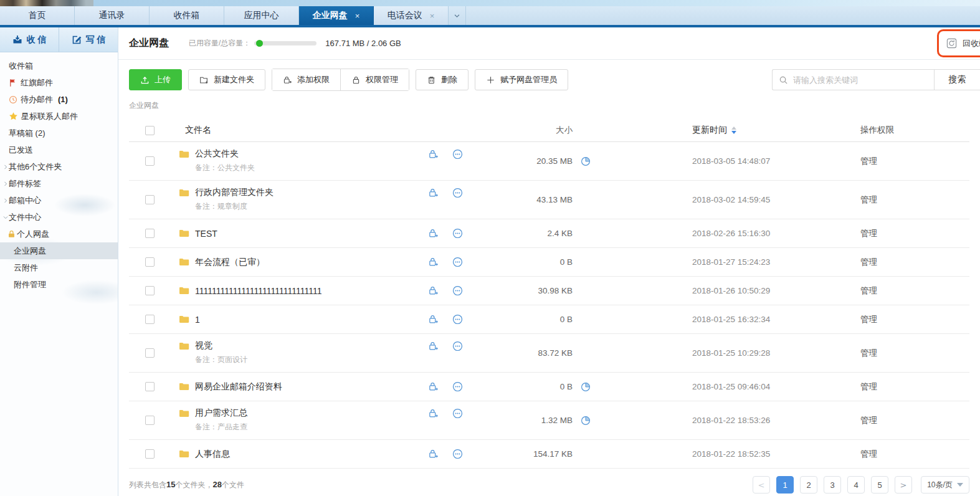 The width and height of the screenshot is (980, 496). I want to click on tab: 收件箱, so click(187, 16).